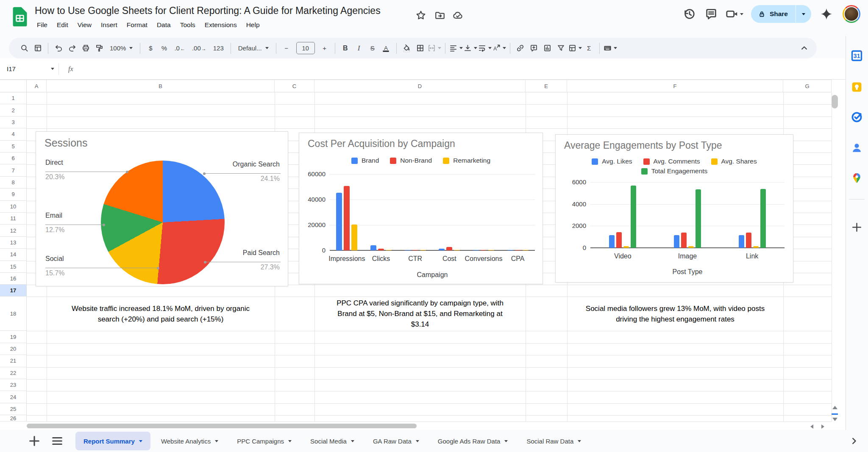 The width and height of the screenshot is (868, 452). I want to click on text-rotation-button: A, so click(499, 48).